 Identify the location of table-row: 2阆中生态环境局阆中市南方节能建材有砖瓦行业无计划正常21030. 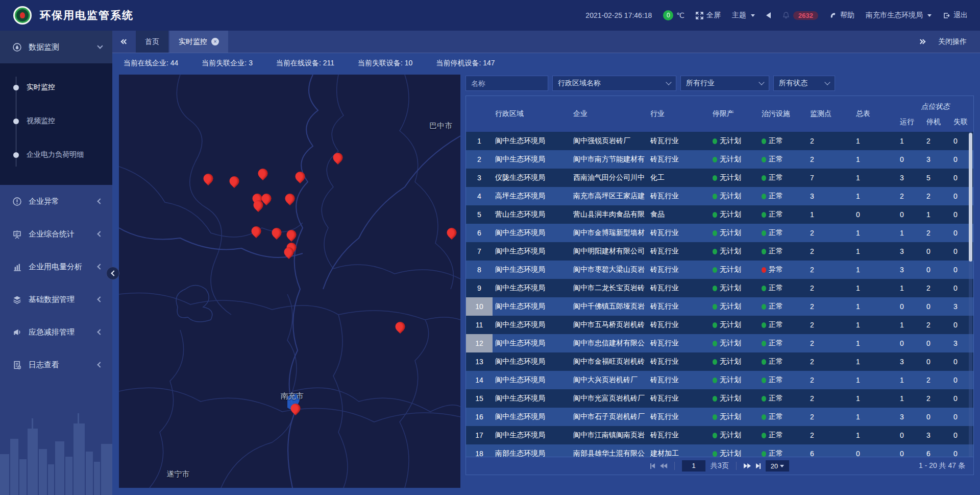
(720, 159).